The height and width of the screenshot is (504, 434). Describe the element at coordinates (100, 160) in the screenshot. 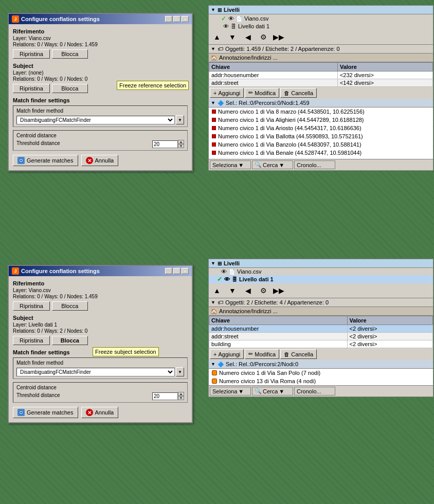

I see `annulla-button: ✕ Annulla` at that location.